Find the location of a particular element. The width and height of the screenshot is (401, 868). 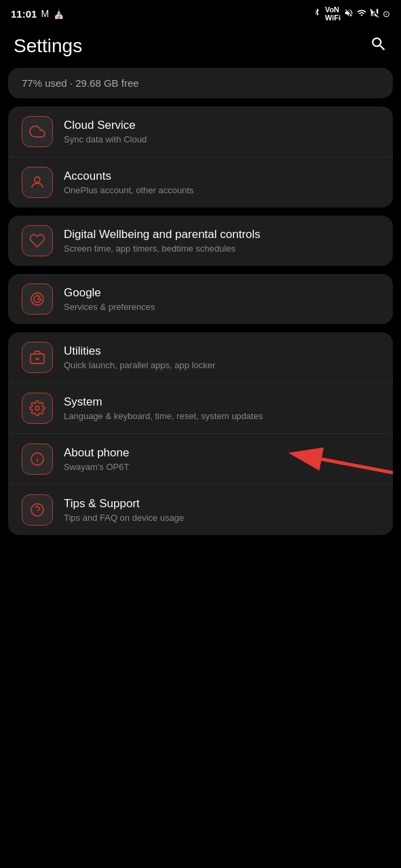

status-time: 11:01 is located at coordinates (24, 14).